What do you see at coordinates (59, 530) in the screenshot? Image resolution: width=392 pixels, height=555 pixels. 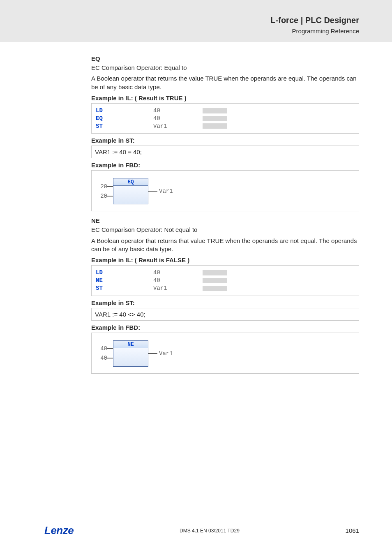 I see `lenze-logo: Lenze` at bounding box center [59, 530].